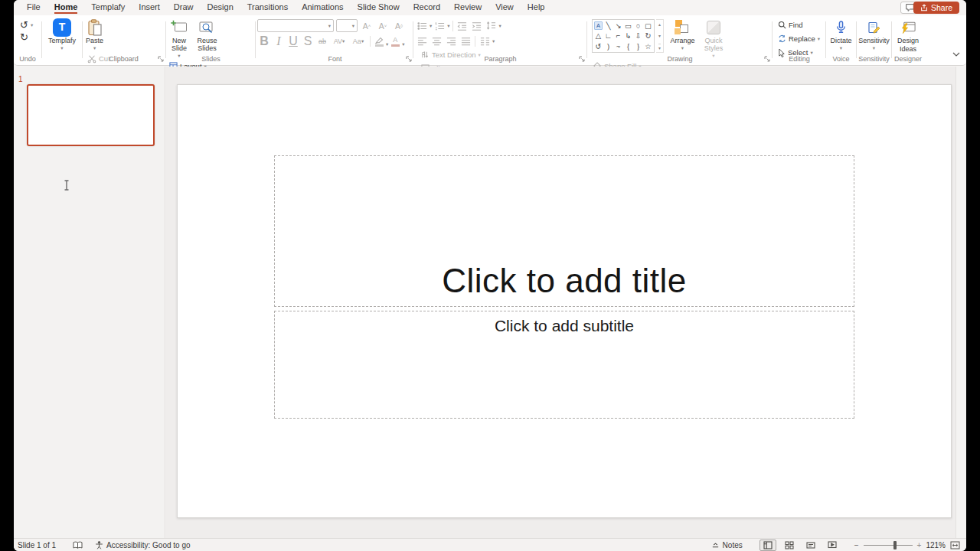 Image resolution: width=980 pixels, height=551 pixels. Describe the element at coordinates (468, 8) in the screenshot. I see `menu-tab-review: Review` at that location.